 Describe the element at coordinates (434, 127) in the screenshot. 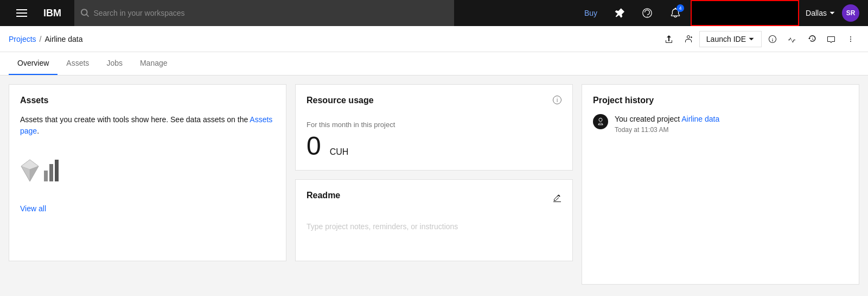

I see `resource-usage-card: Resource usage i For this month in this …` at that location.